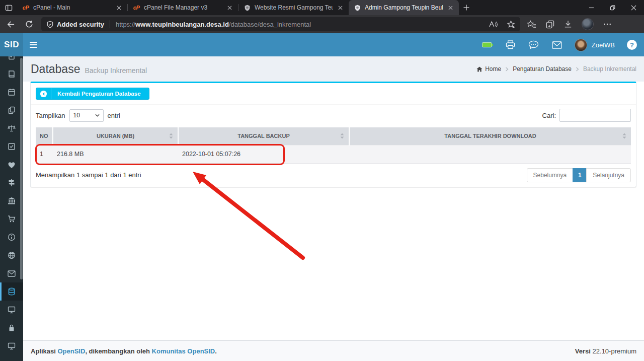 The height and width of the screenshot is (361, 644). I want to click on col-tanggal-backup: TANGGAL BACKUP, so click(264, 136).